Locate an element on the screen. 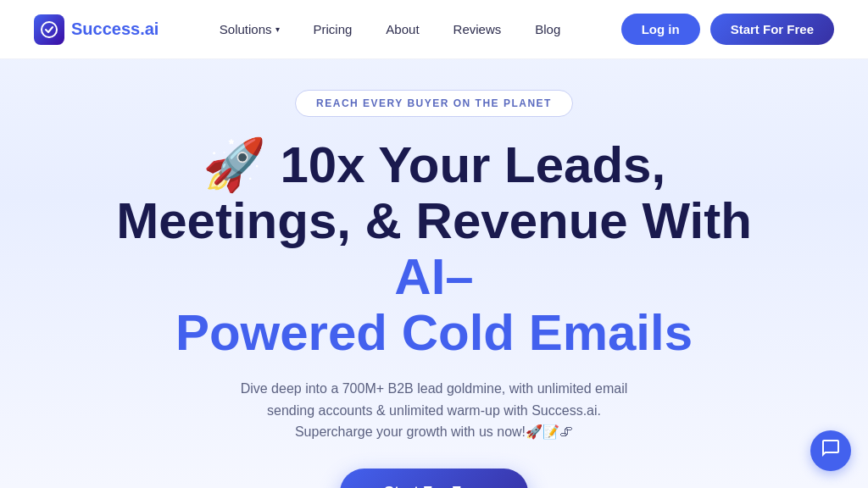  solutions-label: Solutions is located at coordinates (246, 29).